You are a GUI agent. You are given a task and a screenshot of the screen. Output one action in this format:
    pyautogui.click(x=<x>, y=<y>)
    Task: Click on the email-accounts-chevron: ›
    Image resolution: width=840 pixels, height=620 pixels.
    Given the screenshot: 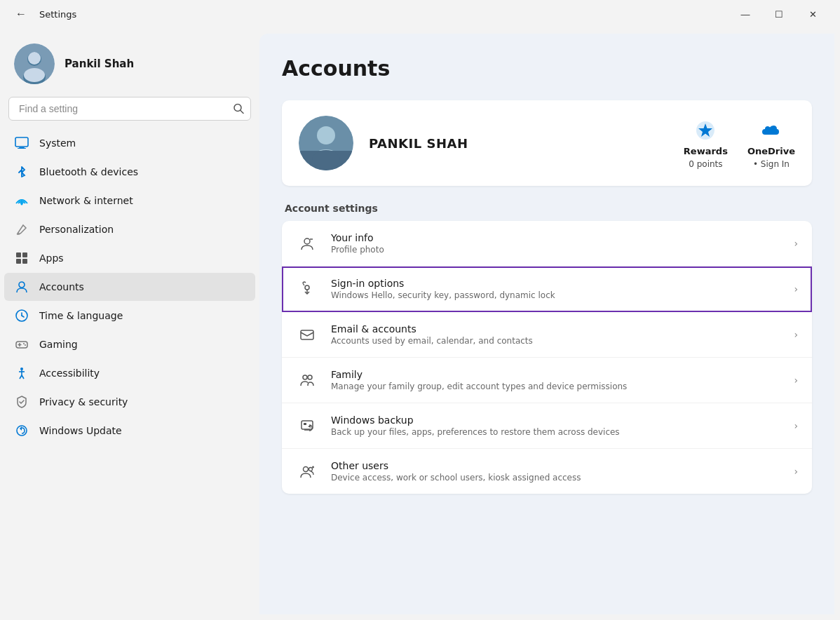 What is the action you would take?
    pyautogui.click(x=796, y=335)
    